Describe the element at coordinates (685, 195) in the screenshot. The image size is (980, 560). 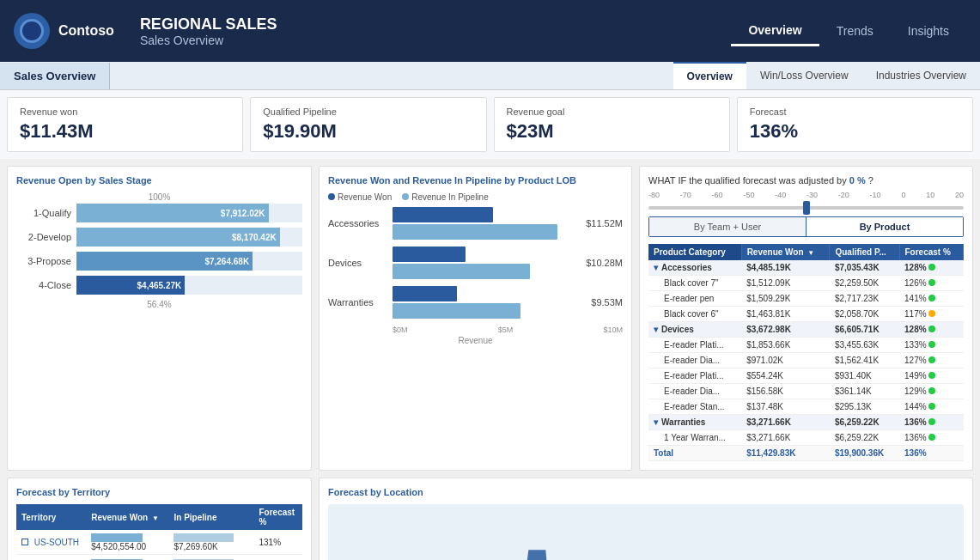
I see `sl-70: -70` at that location.